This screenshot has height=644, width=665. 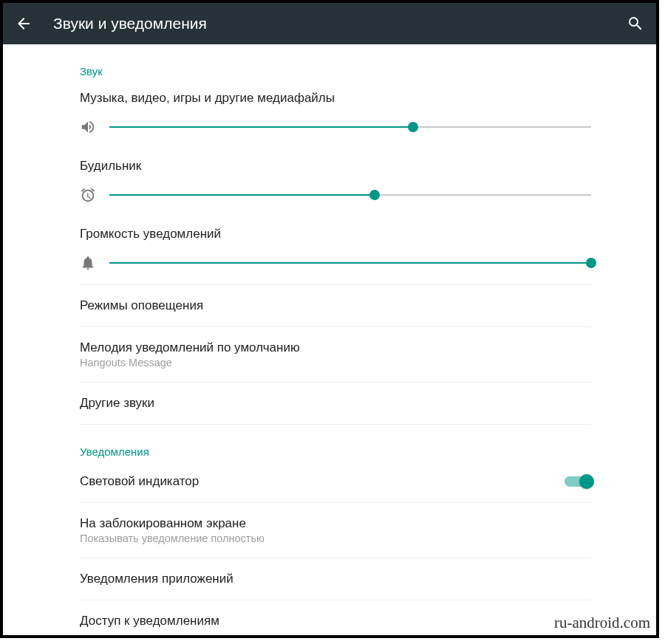 I want to click on page-title: Звуки и уведомления, so click(x=340, y=24).